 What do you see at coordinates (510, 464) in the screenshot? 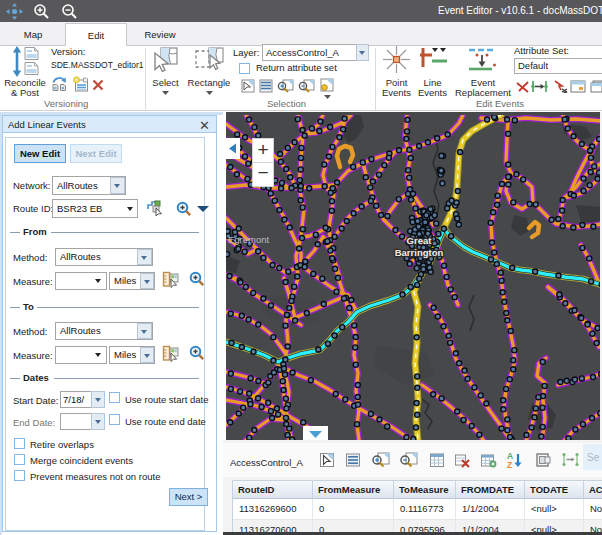
I see `svg-text: Z` at bounding box center [510, 464].